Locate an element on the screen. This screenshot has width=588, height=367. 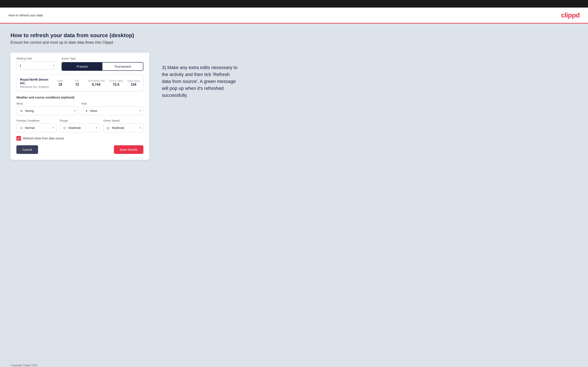
button-row: Cancel Save Details is located at coordinates (80, 150).